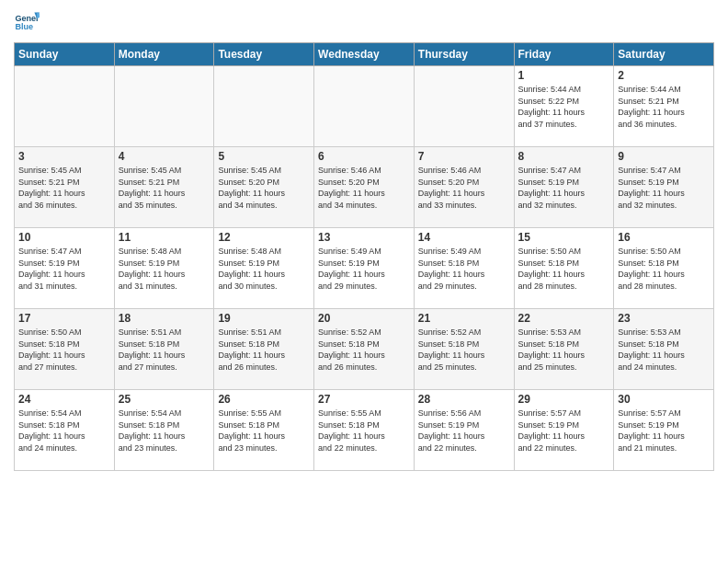 The width and height of the screenshot is (728, 563). I want to click on day-info: Sunrise: 5:57 AM Sunset: 5:19 PM Dayligh…, so click(564, 431).